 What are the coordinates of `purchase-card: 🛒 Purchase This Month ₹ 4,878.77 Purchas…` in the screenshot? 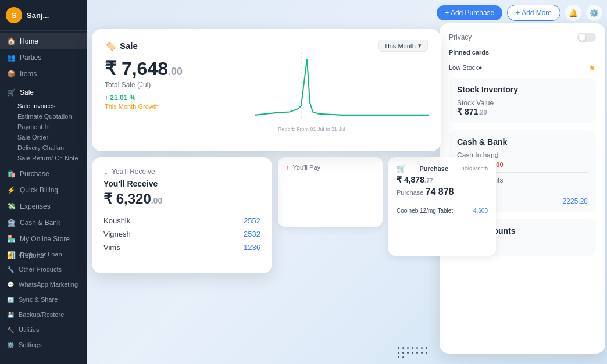 It's located at (442, 206).